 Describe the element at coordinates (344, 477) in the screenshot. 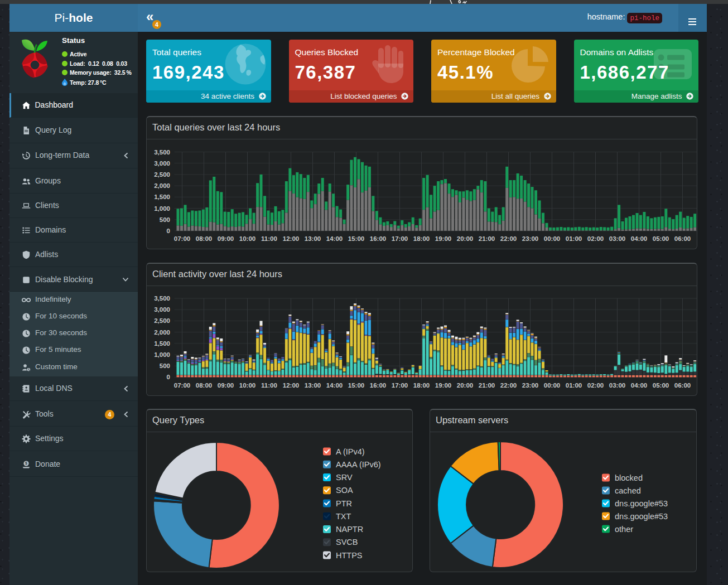

I see `svg-text: SRV` at that location.